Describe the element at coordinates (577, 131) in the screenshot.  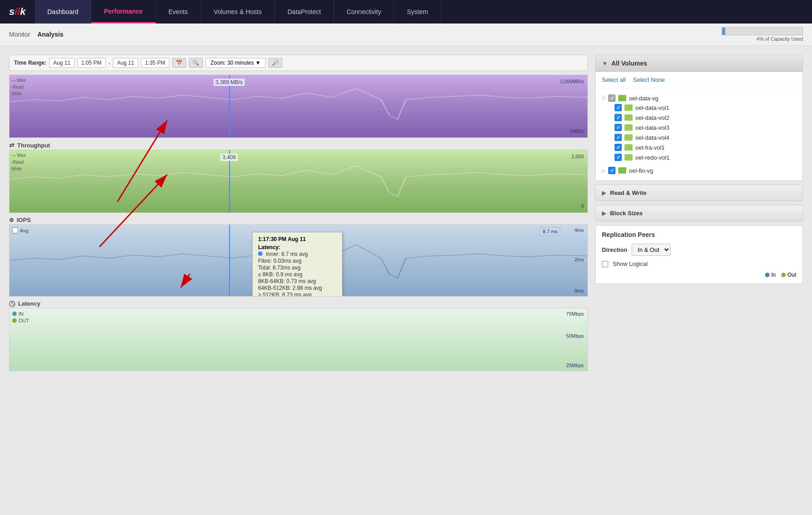
I see `bandwidth-y-low: 0MB/s` at that location.